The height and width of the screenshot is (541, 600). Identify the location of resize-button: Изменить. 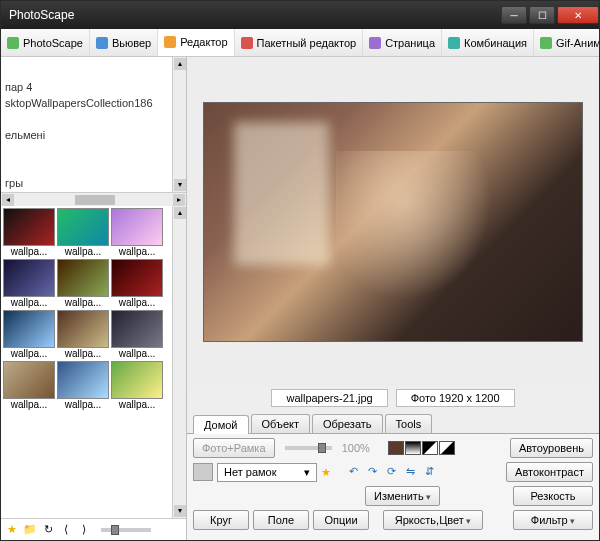
(402, 496).